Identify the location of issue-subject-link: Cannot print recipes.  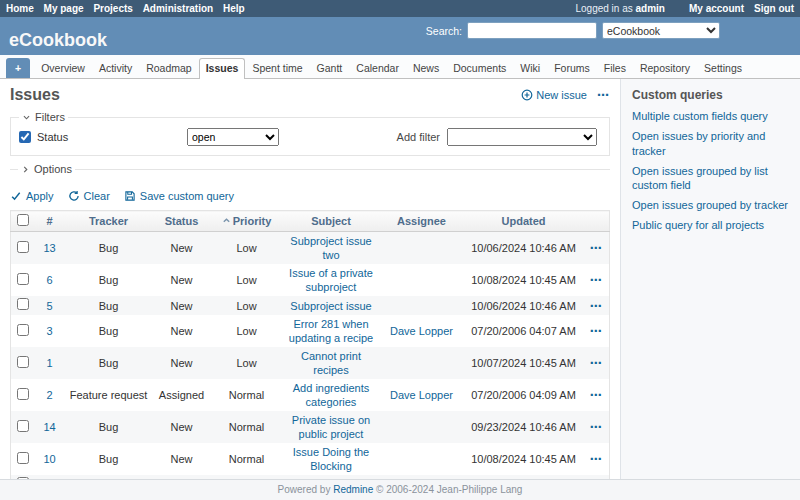
(331, 363).